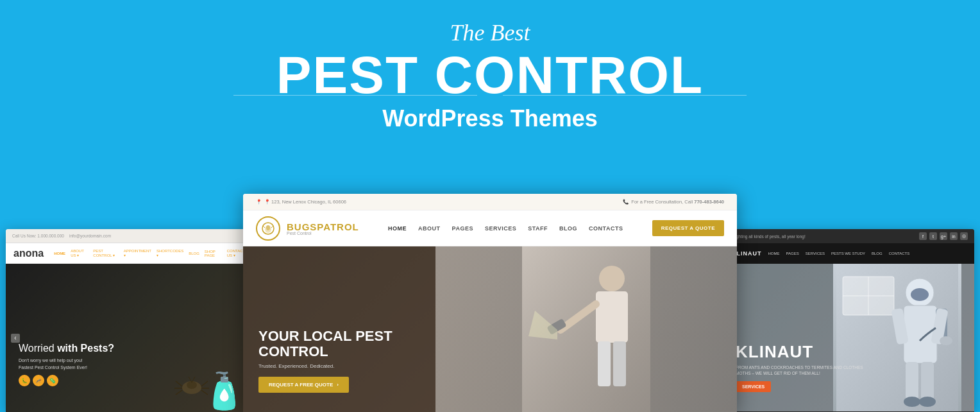 This screenshot has height=412, width=980. What do you see at coordinates (586, 329) in the screenshot?
I see `person-image` at bounding box center [586, 329].